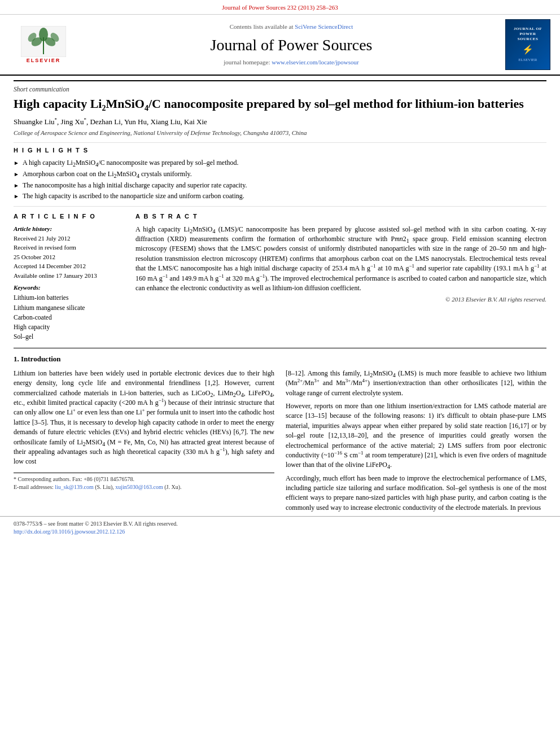 The image size is (560, 747). Describe the element at coordinates (70, 276) in the screenshot. I see `available-date: Available online 17 January 2013` at that location.